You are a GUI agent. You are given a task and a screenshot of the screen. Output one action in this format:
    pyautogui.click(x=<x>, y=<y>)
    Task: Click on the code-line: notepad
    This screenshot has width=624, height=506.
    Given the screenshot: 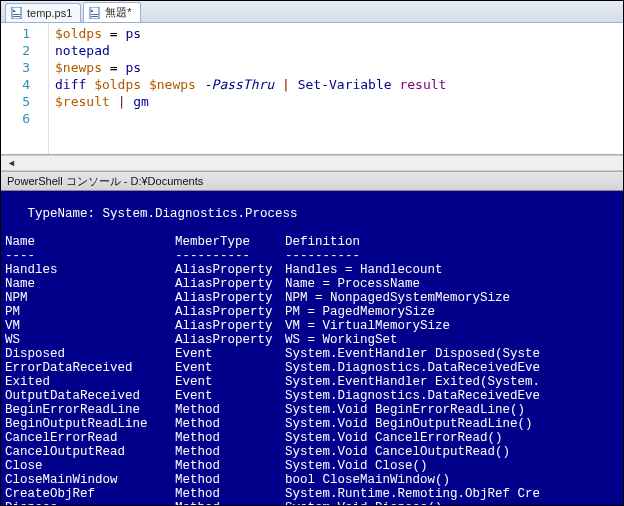 What is the action you would take?
    pyautogui.click(x=336, y=50)
    